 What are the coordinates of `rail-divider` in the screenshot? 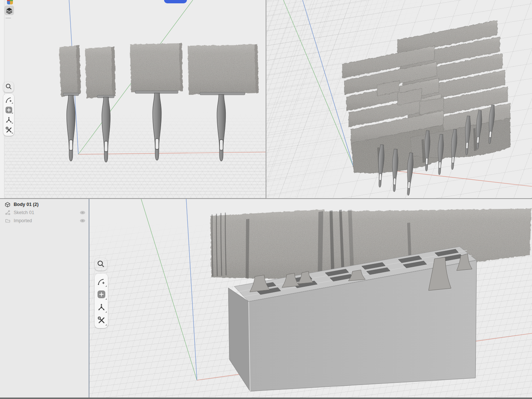 It's located at (8, 18).